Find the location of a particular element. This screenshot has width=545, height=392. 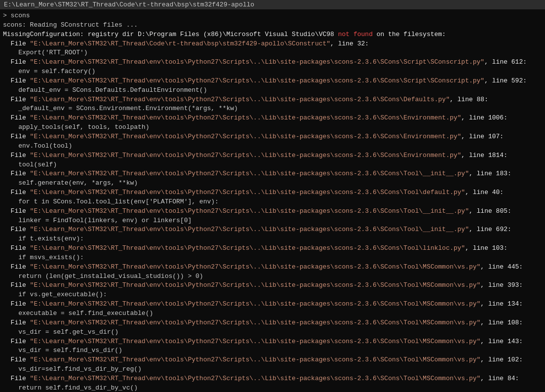

terminal-line-16: tool(self) is located at coordinates (272, 165).